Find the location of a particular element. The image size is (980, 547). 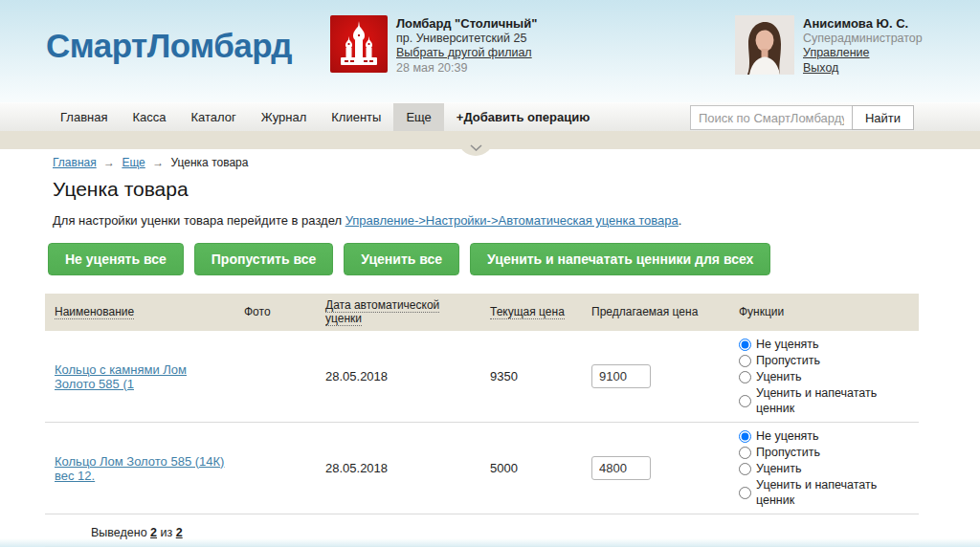

markdown-settings-link: Управление->Настройки->Автоматическая уц… is located at coordinates (512, 220).